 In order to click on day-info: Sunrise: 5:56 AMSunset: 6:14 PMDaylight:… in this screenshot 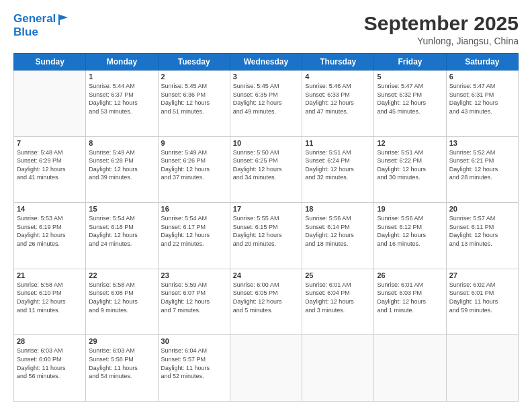, I will do `click(338, 231)`.